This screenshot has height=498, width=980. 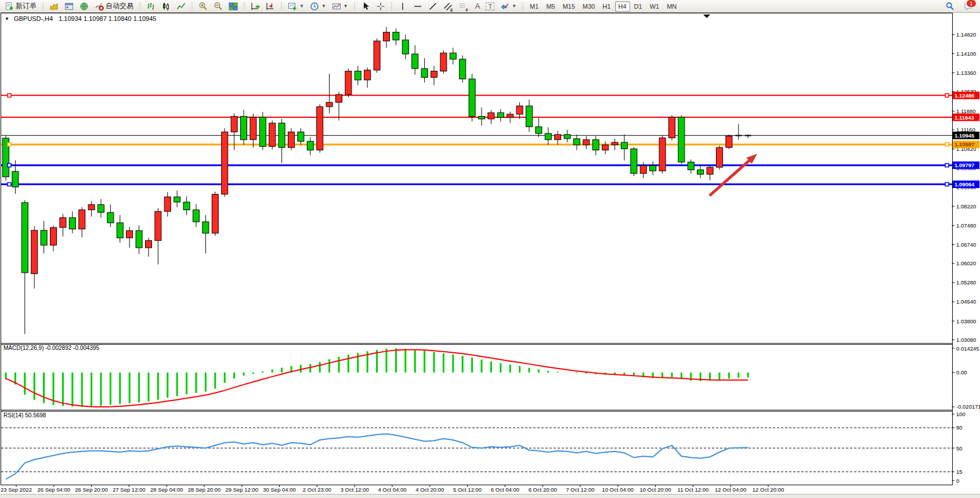 I want to click on svg-text: 10 Oct 20:00, so click(x=655, y=490).